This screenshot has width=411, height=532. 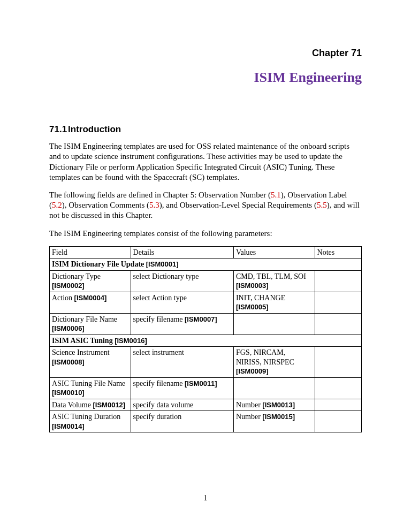 I want to click on ism-code: [ISM0002], so click(x=68, y=286).